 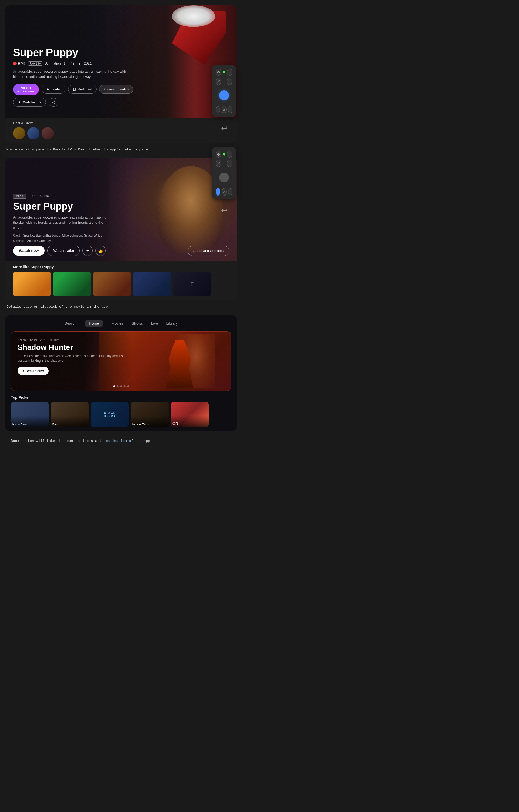 I want to click on bookmark-icon, so click(x=74, y=89).